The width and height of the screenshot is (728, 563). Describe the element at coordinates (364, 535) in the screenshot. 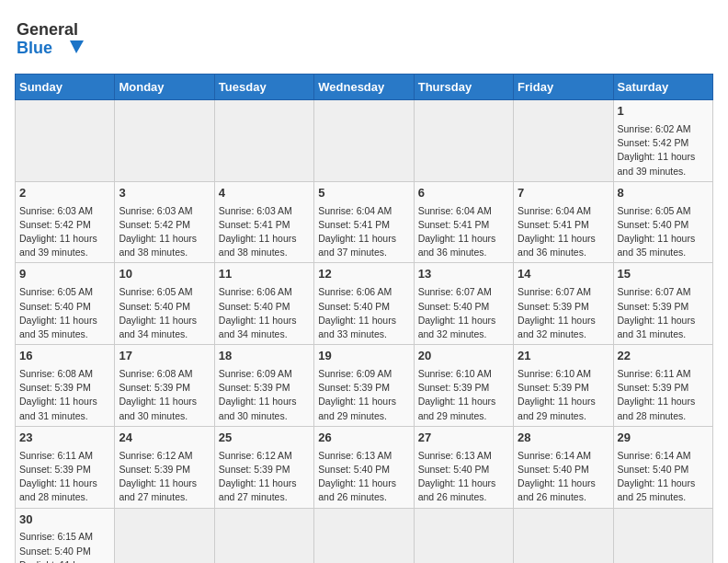

I see `week-row-5: 30Sunrise: 6:15 AM Sunset: 5:40 PM Dayli…` at that location.